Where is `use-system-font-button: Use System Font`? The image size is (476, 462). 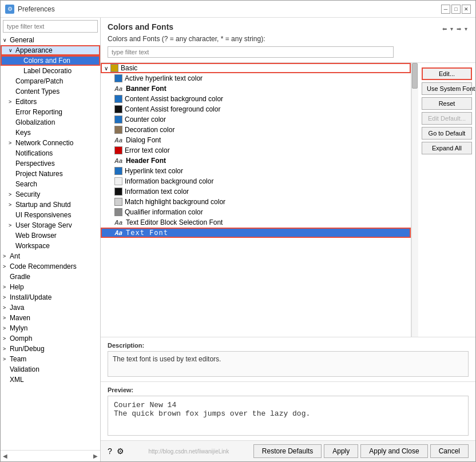
use-system-font-button: Use System Font is located at coordinates (447, 89).